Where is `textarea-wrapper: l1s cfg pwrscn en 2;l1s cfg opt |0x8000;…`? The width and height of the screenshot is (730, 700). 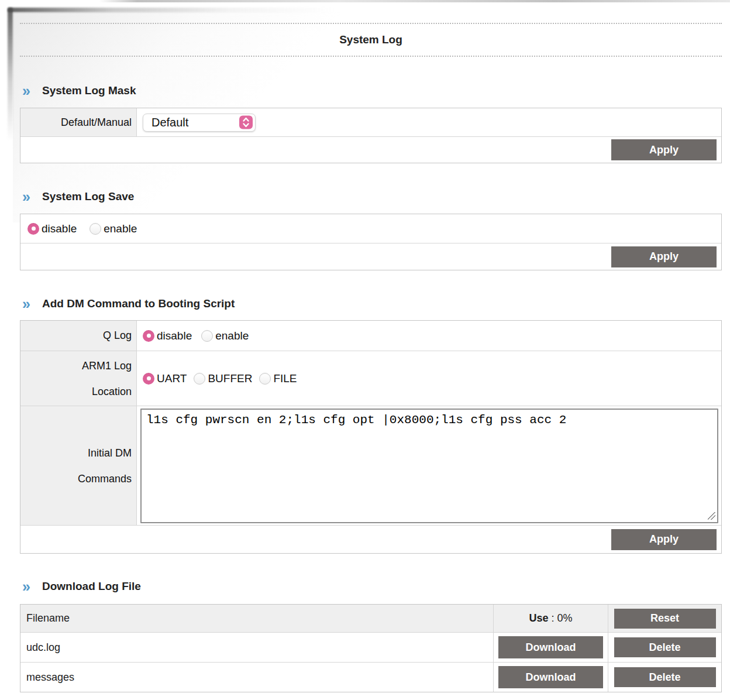 textarea-wrapper: l1s cfg pwrscn en 2;l1s cfg opt |0x8000;… is located at coordinates (429, 466).